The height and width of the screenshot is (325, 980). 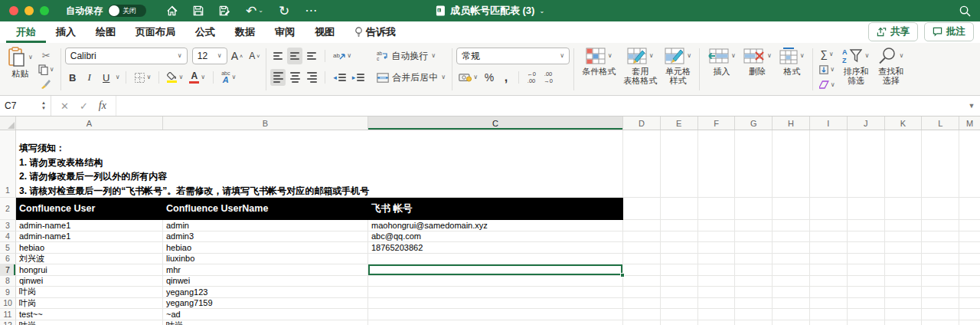 What do you see at coordinates (893, 32) in the screenshot?
I see `share-button: 共享` at bounding box center [893, 32].